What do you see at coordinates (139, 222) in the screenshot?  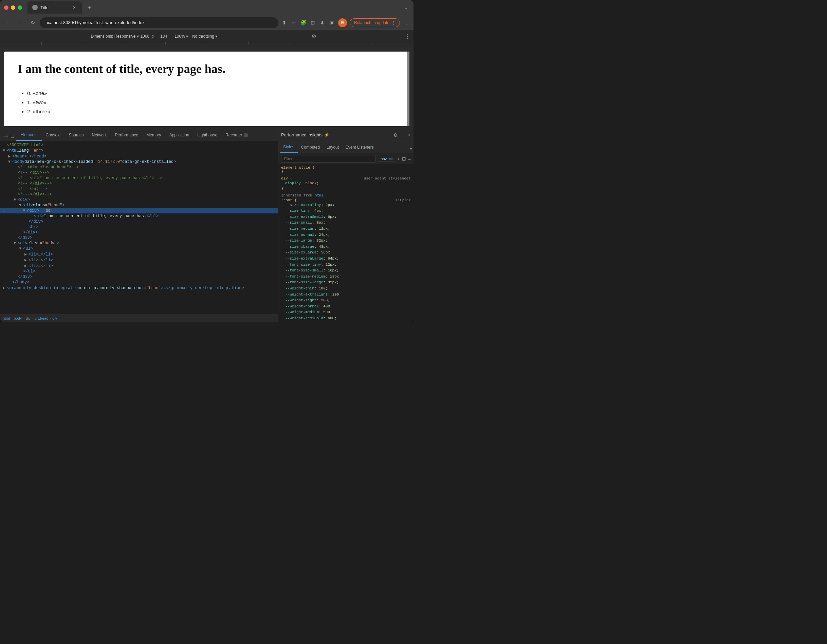 I see `tree-row-div-close1: </div>` at bounding box center [139, 222].